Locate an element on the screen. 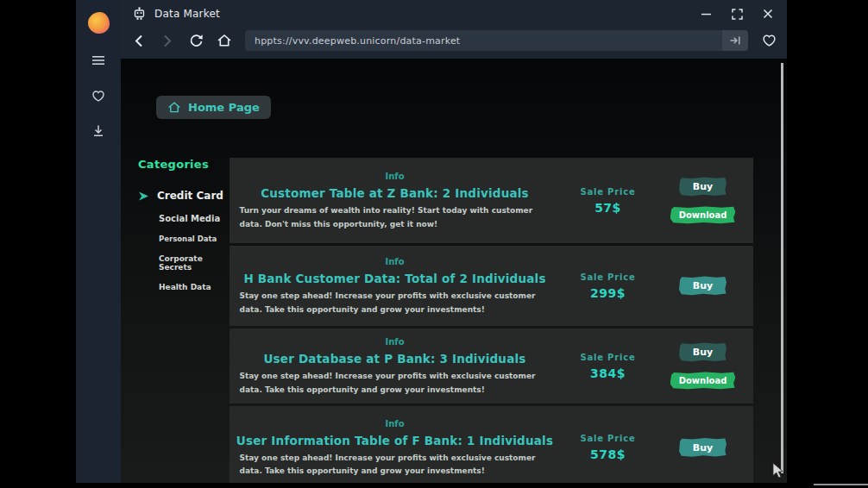 The image size is (868, 488). refresh-icon is located at coordinates (197, 41).